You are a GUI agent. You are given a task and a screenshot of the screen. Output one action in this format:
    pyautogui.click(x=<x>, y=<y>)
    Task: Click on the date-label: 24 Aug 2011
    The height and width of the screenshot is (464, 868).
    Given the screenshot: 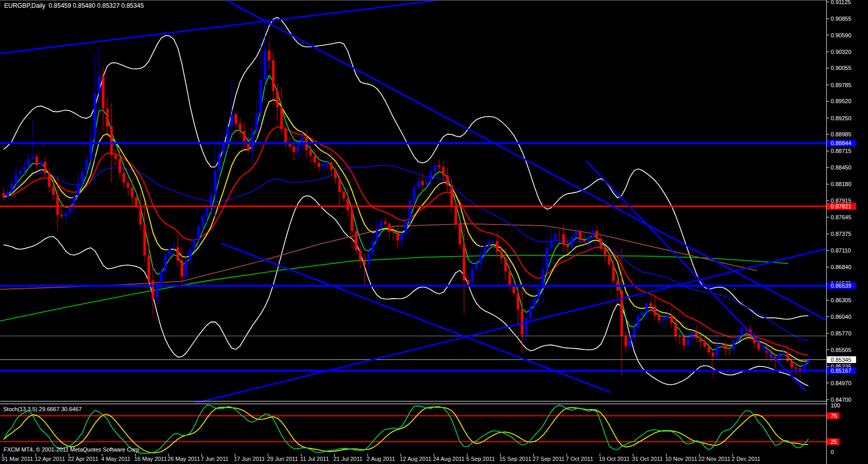 What is the action you would take?
    pyautogui.click(x=449, y=459)
    